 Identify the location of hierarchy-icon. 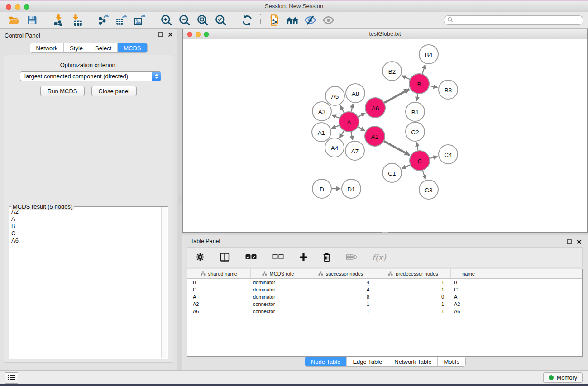
(320, 274).